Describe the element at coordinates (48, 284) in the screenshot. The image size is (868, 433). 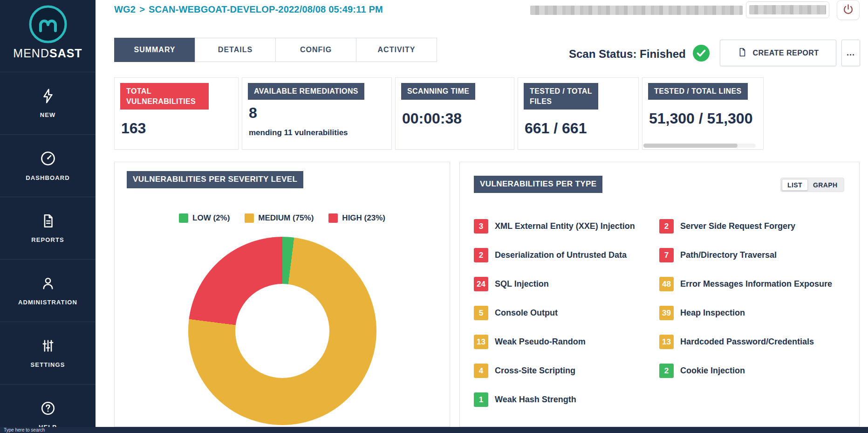
I see `person-icon` at that location.